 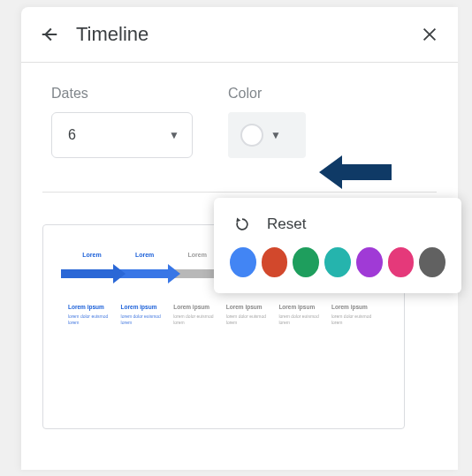 I want to click on color-option-red, so click(x=275, y=262).